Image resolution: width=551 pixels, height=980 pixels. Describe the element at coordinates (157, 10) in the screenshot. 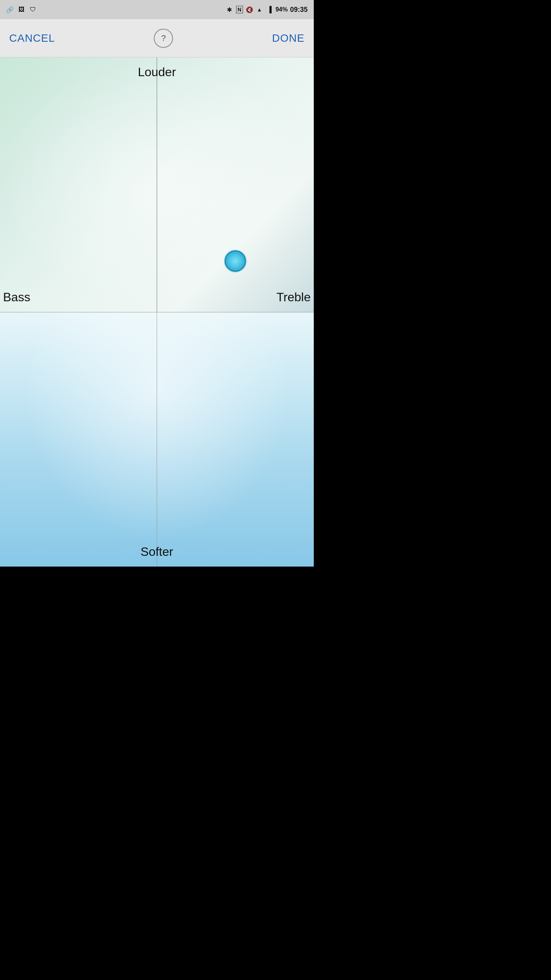

I see `status-bar: 94% 09:35` at that location.